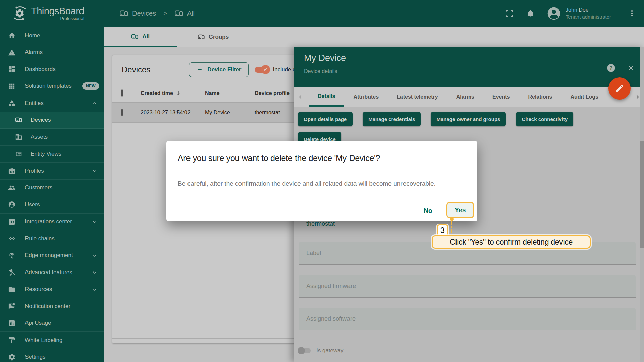 This screenshot has height=362, width=644. Describe the element at coordinates (146, 37) in the screenshot. I see `tab-label: All` at that location.